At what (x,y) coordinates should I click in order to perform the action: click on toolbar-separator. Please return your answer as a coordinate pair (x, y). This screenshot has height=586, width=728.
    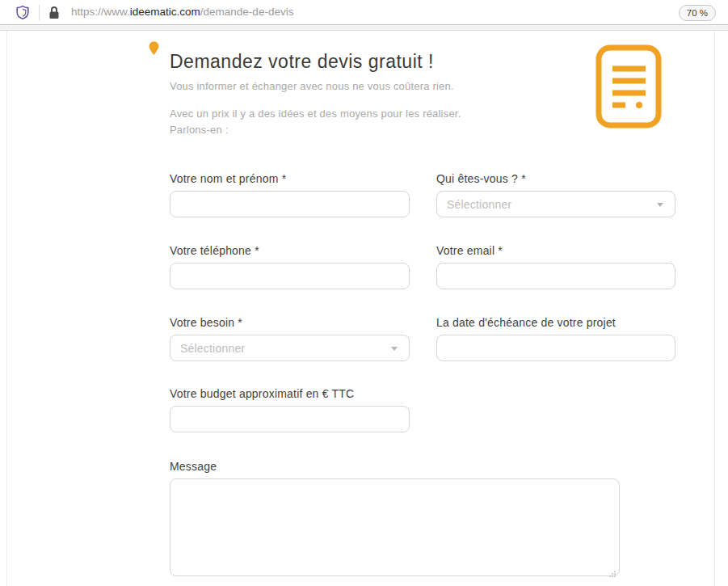
    Looking at the image, I should click on (39, 13).